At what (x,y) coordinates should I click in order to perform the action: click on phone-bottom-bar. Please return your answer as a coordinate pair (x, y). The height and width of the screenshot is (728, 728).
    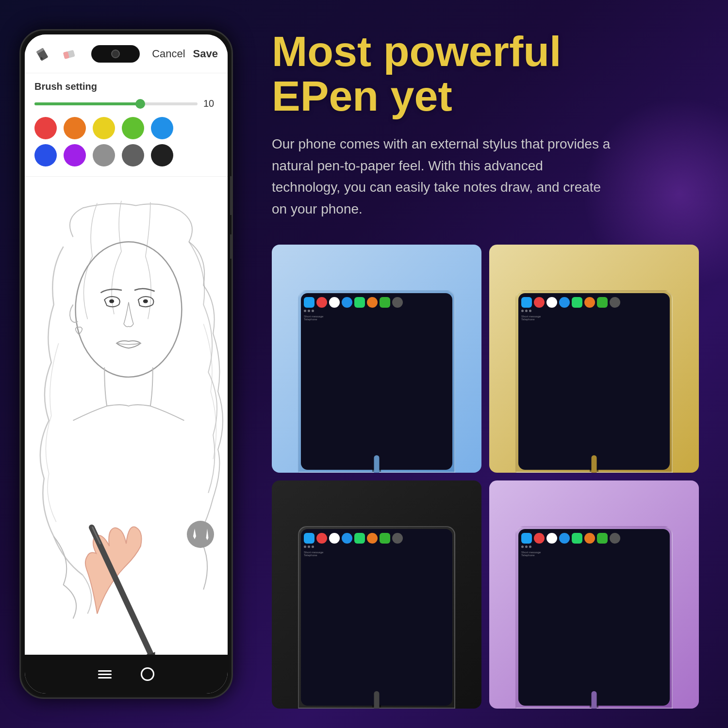
    Looking at the image, I should click on (126, 674).